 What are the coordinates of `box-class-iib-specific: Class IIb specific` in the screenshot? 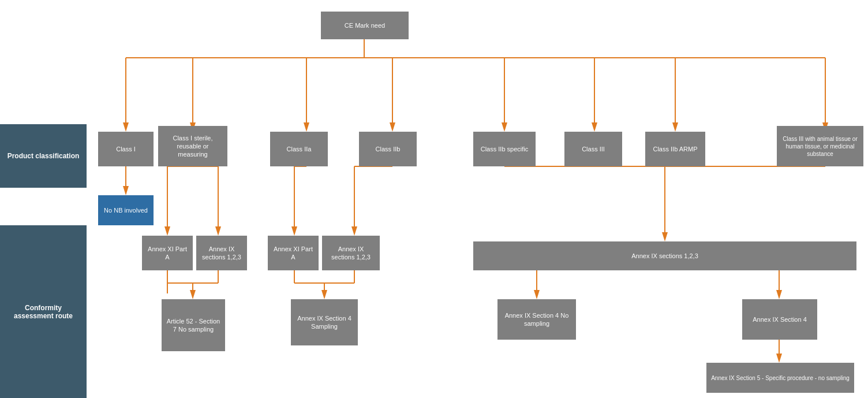 It's located at (504, 149).